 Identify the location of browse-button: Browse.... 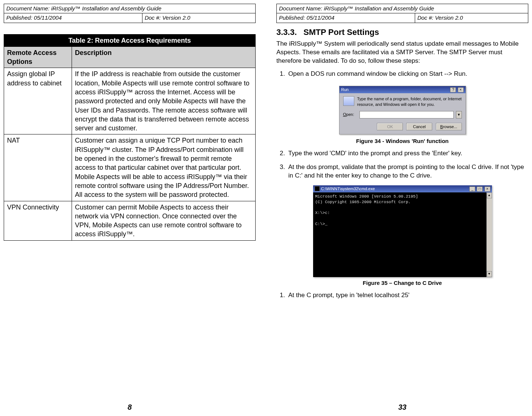
(449, 127).